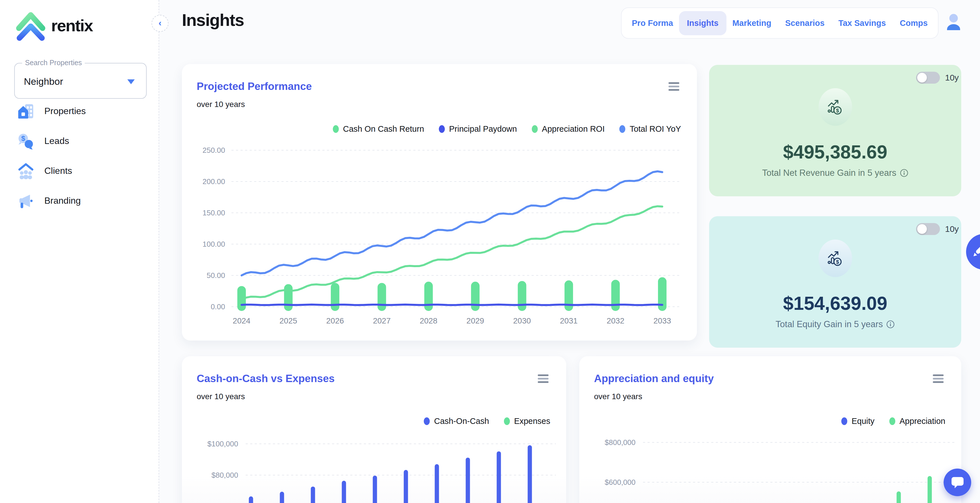 Image resolution: width=980 pixels, height=503 pixels. What do you see at coordinates (65, 111) in the screenshot?
I see `sidebar-item-label: Properties` at bounding box center [65, 111].